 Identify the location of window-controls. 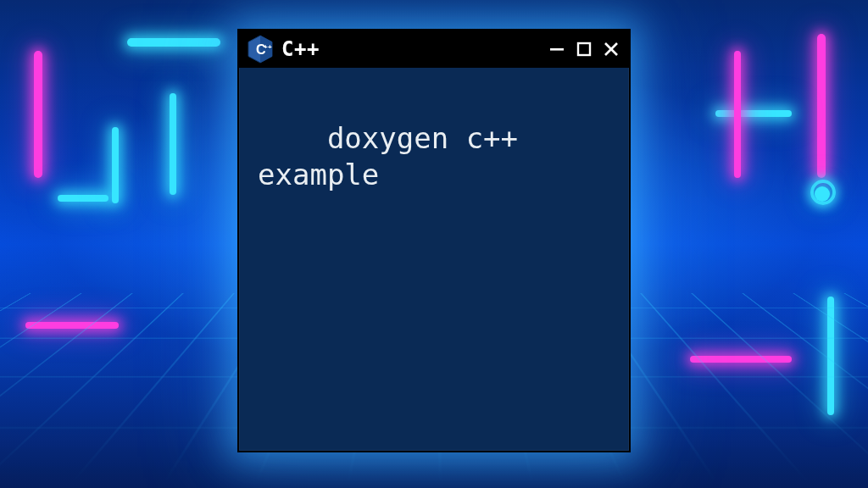
(584, 49).